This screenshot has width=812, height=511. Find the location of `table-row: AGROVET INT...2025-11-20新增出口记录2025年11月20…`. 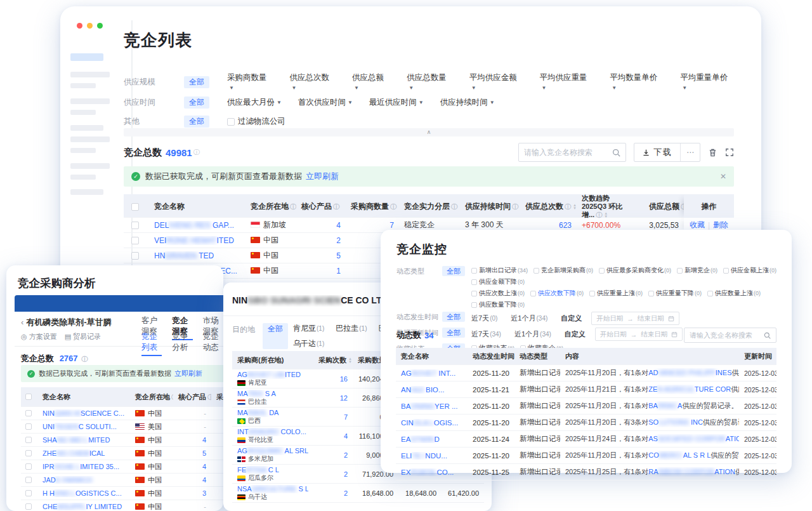

table-row: AGROVET INT...2025-11-20新增出口记录2025年11月20… is located at coordinates (586, 373).